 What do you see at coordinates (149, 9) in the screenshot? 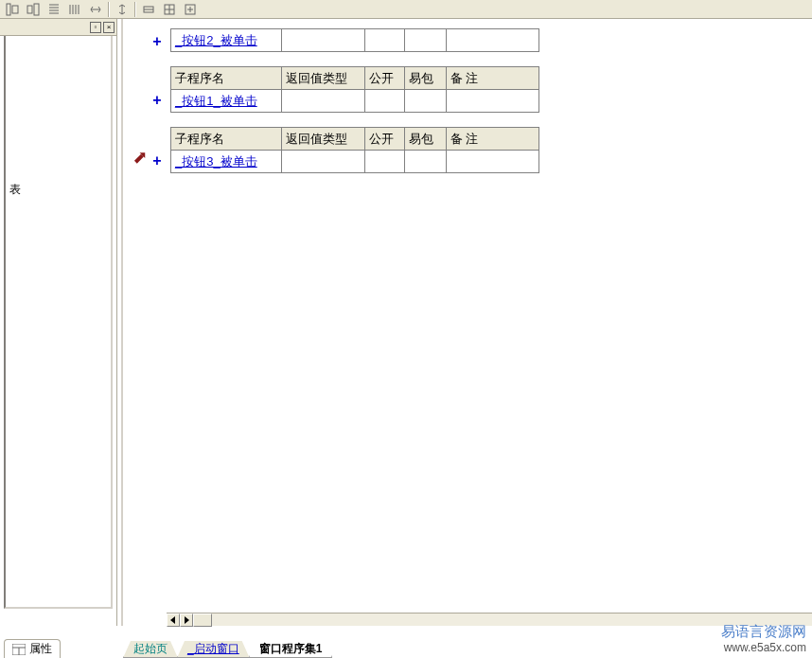
I see `tool-grid-icon` at bounding box center [149, 9].